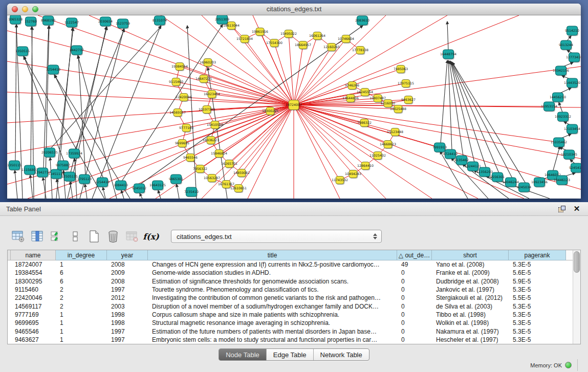  I want to click on graph-node: 12103454, so click(572, 129).